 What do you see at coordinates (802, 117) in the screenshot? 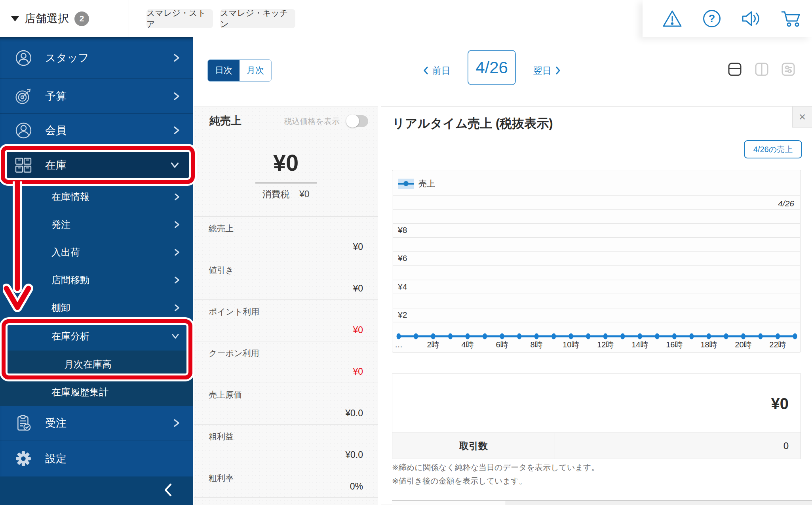
I see `close-icon: ×` at bounding box center [802, 117].